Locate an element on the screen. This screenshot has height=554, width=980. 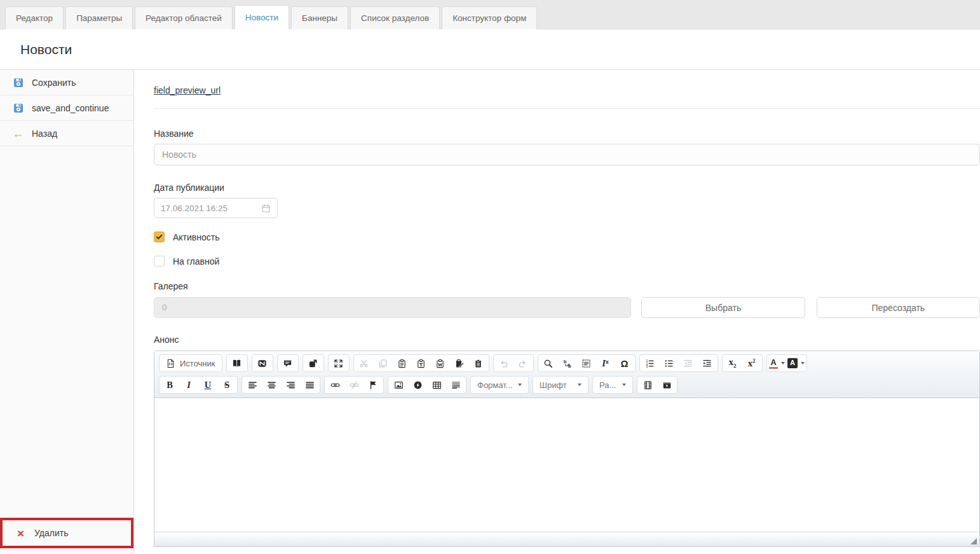
font-dropdown: Шрифт is located at coordinates (561, 385).